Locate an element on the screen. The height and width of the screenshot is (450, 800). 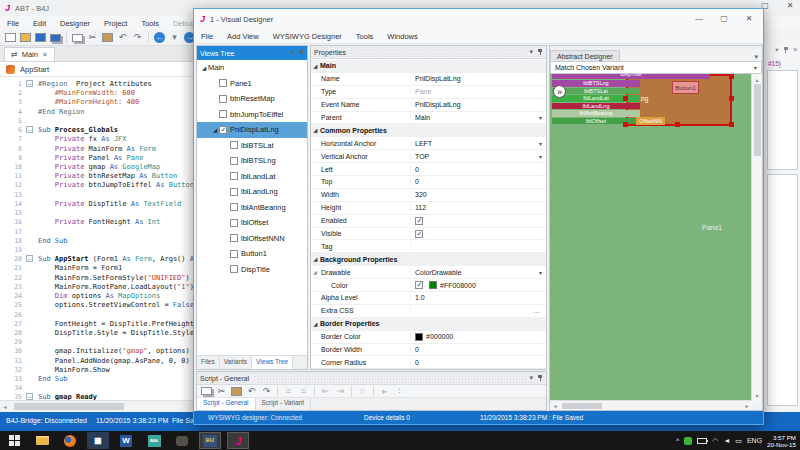
ide-copy-icon is located at coordinates (78, 38).